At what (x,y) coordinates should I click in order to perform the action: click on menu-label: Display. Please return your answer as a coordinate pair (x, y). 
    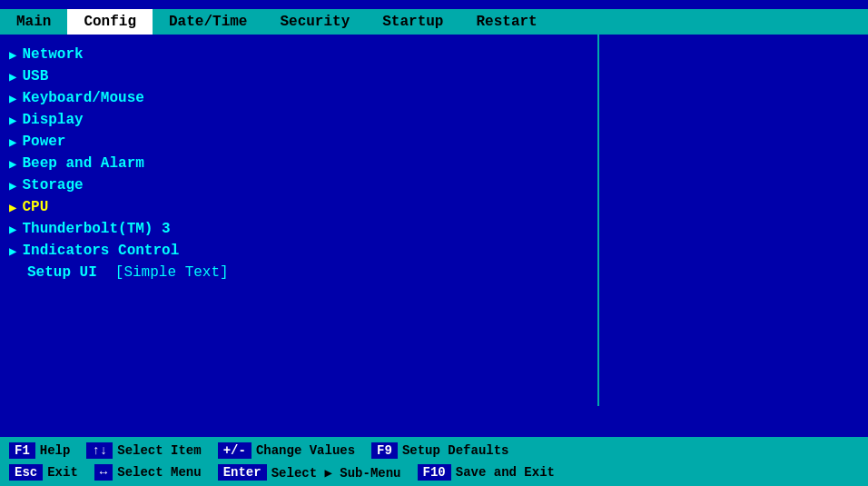
    Looking at the image, I should click on (53, 120).